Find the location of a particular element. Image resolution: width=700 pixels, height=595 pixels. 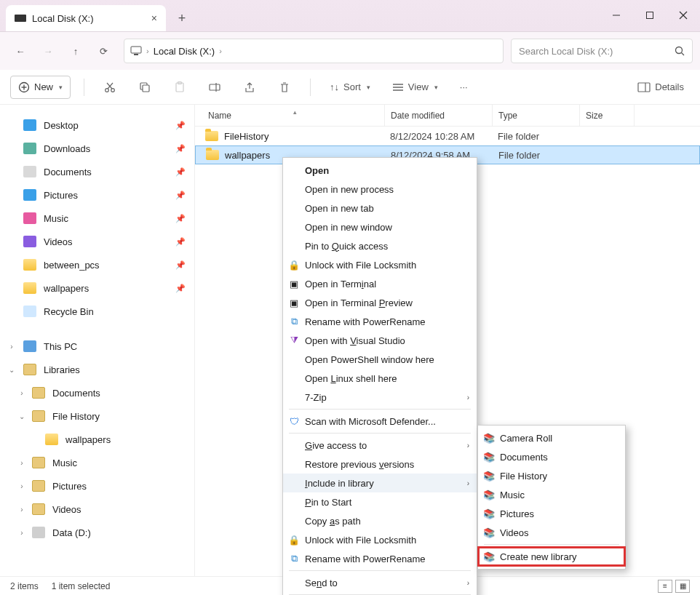

copy-button is located at coordinates (145, 87).